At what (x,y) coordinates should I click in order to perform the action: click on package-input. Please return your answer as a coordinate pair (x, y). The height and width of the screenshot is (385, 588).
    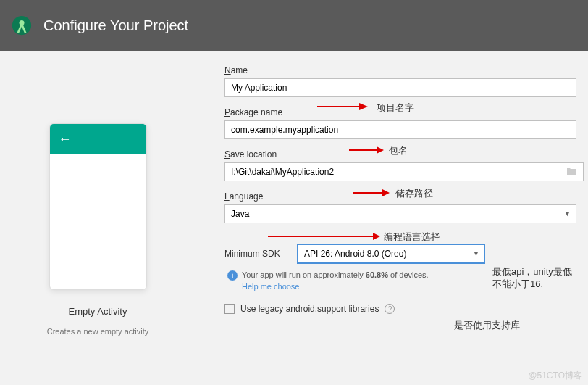
    Looking at the image, I should click on (400, 130).